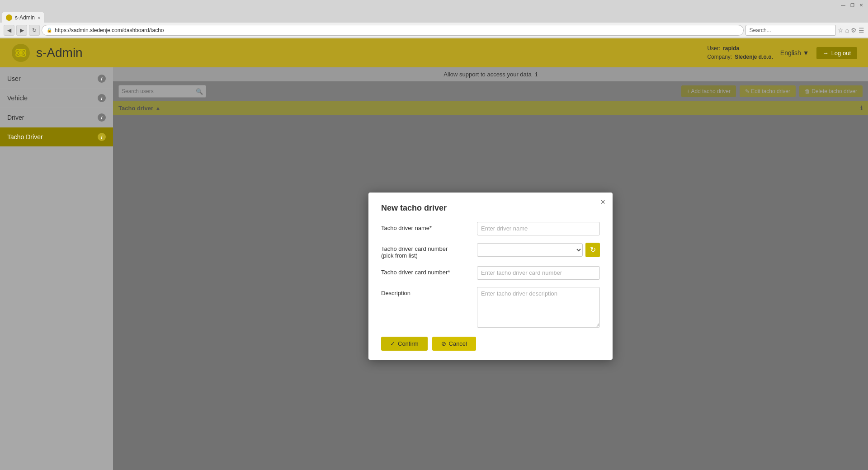  I want to click on modal-footer: ✓ Confirm ⊘ Cancel, so click(491, 343).